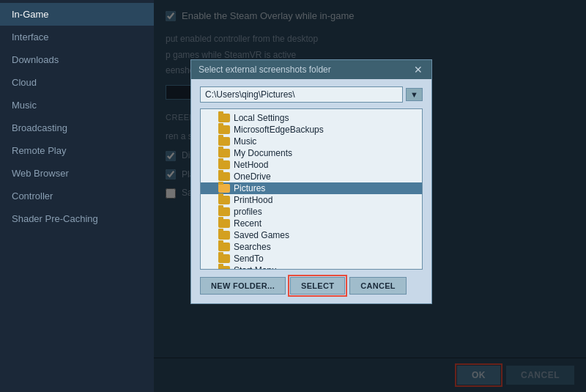  What do you see at coordinates (245, 141) in the screenshot?
I see `tree-item-label: Music` at bounding box center [245, 141].